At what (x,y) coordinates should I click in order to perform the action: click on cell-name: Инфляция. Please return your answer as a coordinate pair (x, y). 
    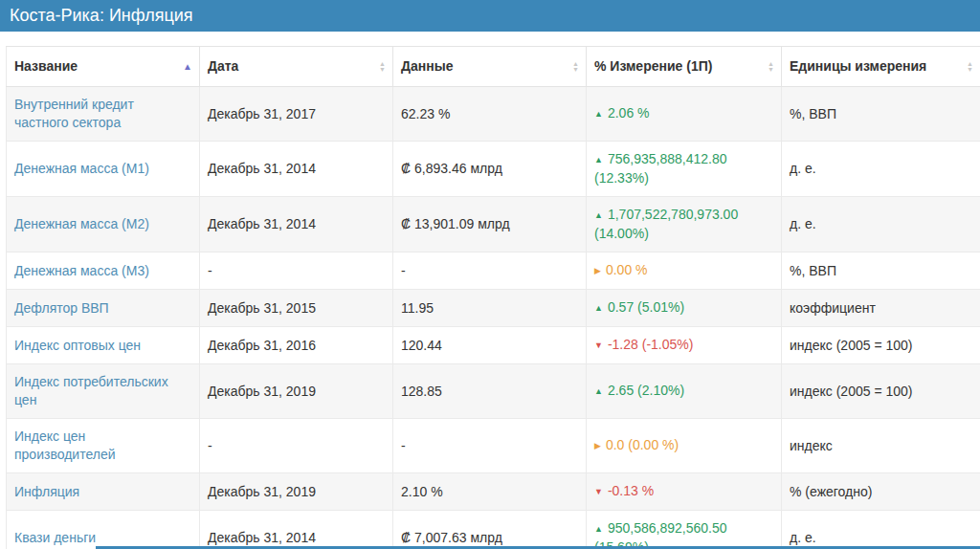
    Looking at the image, I should click on (103, 492).